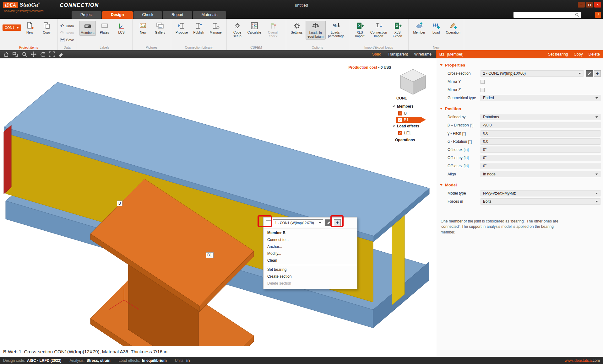 Image resolution: width=603 pixels, height=364 pixels. I want to click on gallery-button: Gallery, so click(160, 28).